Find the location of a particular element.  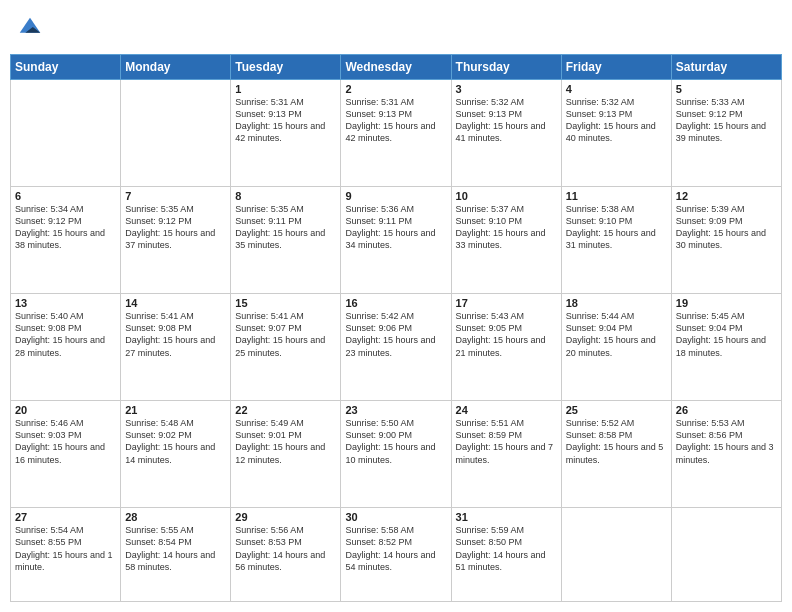

day-info: Sunrise: 5:58 AM Sunset: 8:52 PM Dayligh… is located at coordinates (396, 548).